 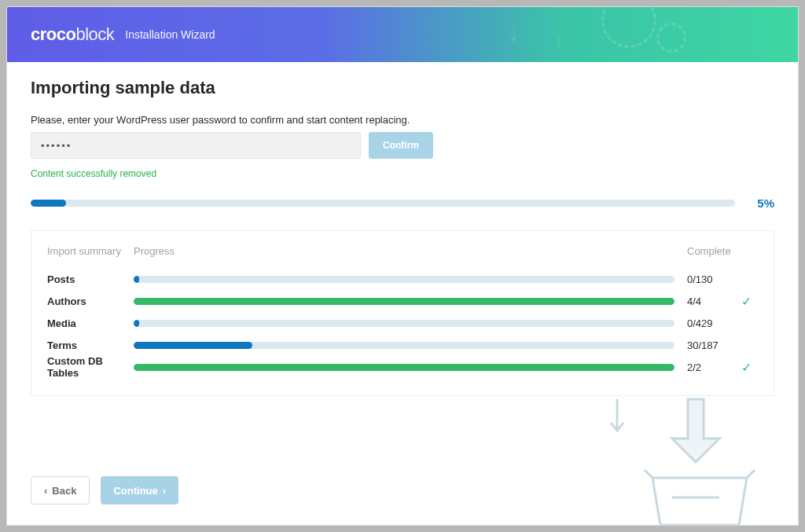 I want to click on continue-label: Continue, so click(x=135, y=490).